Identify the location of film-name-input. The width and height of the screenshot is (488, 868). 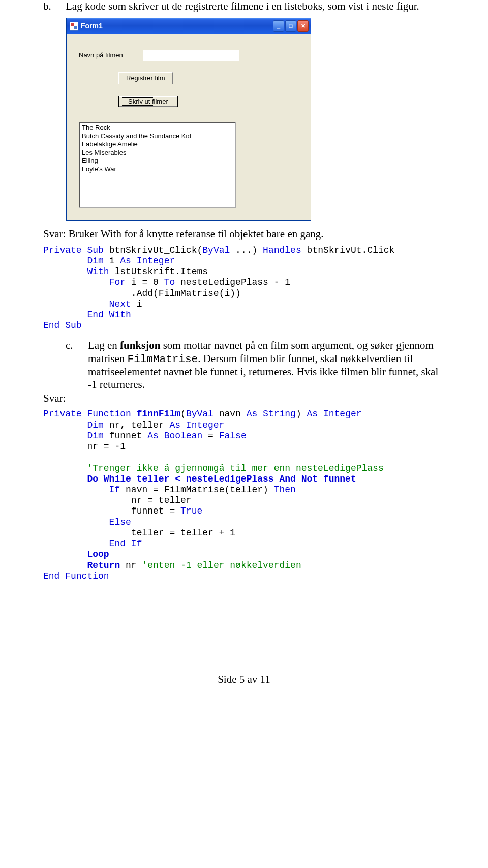
(191, 55).